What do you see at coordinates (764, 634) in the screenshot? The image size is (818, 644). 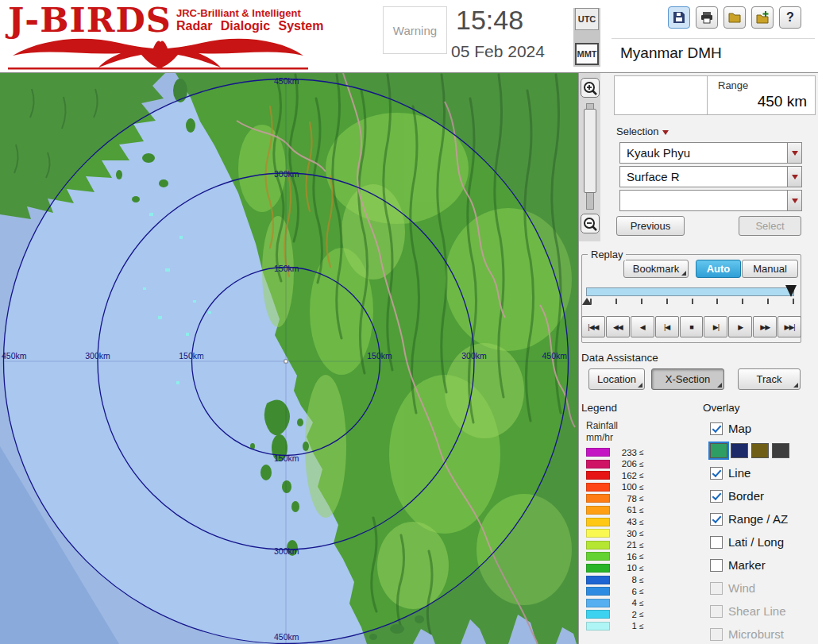 I see `overlay-row: Microburst` at bounding box center [764, 634].